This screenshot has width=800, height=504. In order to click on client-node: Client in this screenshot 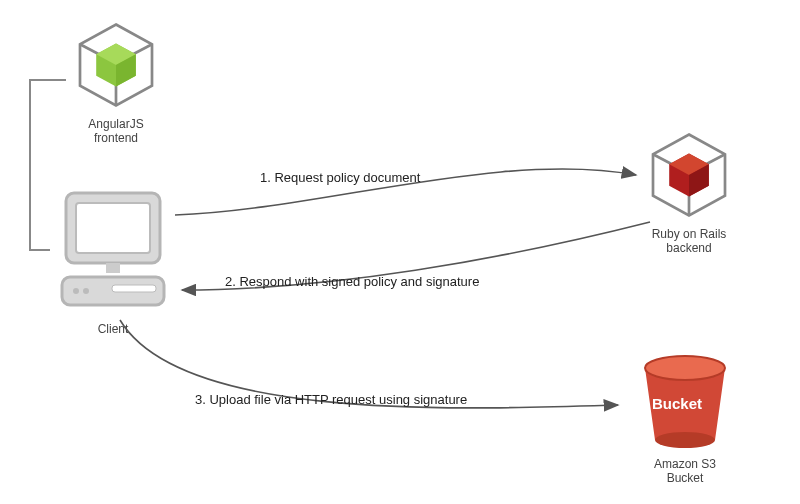, I will do `click(113, 260)`.